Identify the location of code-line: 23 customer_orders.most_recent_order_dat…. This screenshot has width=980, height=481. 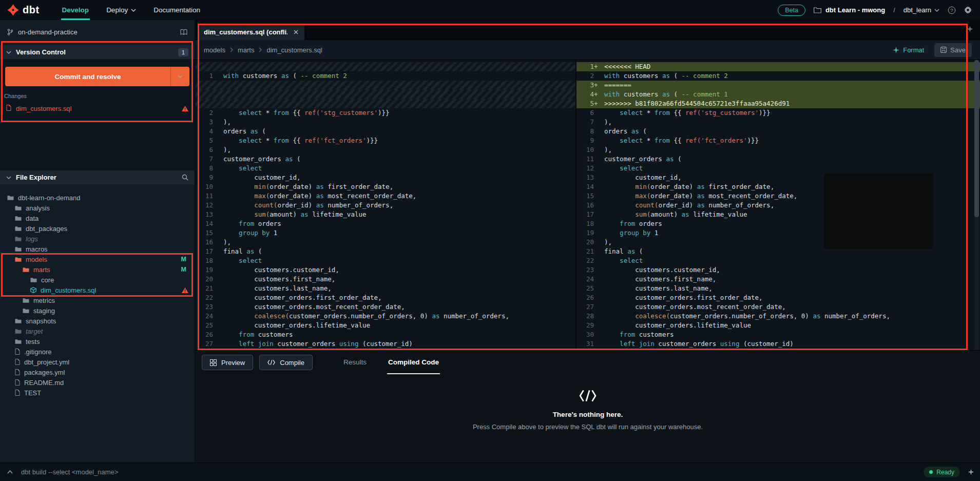
(386, 307).